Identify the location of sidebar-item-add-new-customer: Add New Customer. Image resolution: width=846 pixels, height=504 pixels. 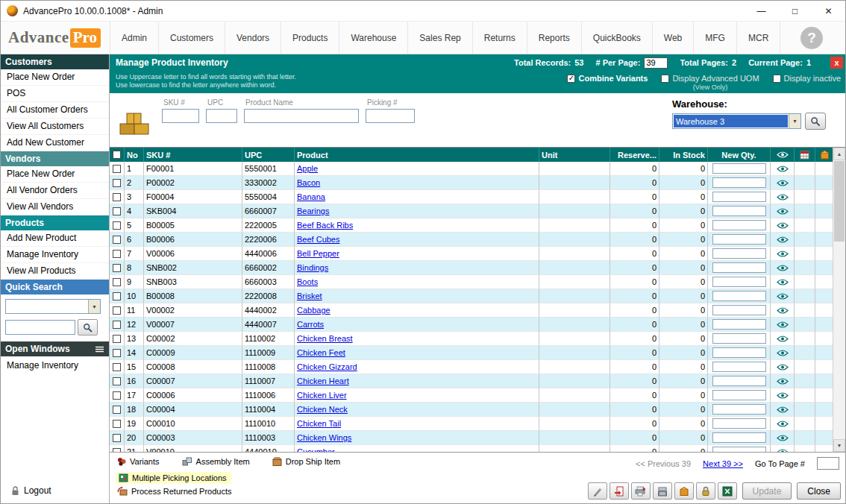
(55, 143).